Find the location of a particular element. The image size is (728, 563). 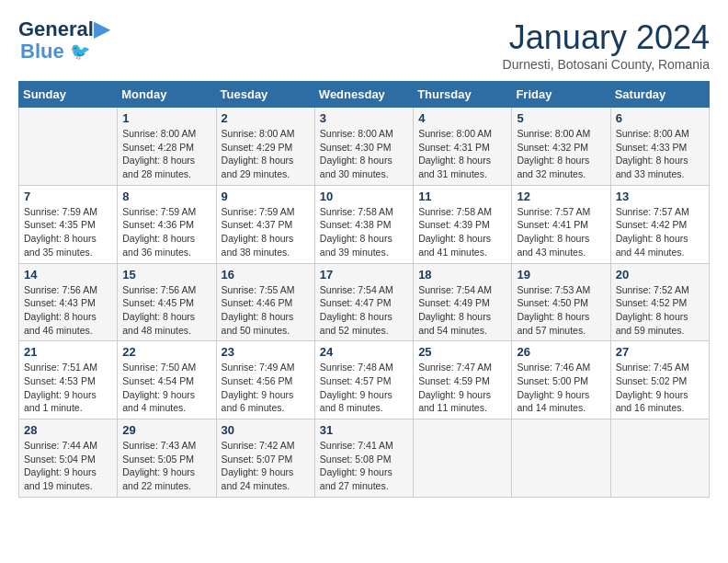

day-number: 12 is located at coordinates (561, 197).